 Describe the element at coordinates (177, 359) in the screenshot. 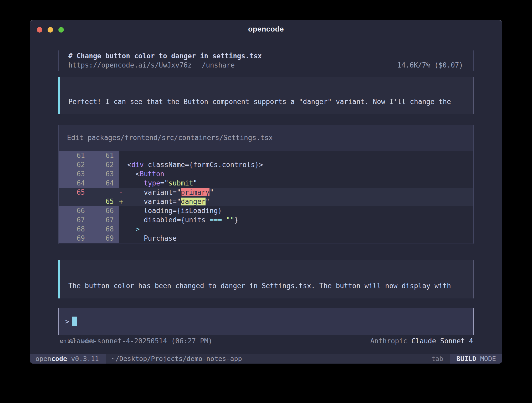

I see `working-directory: ~/Desktop/Projects/demo-notes-app` at that location.